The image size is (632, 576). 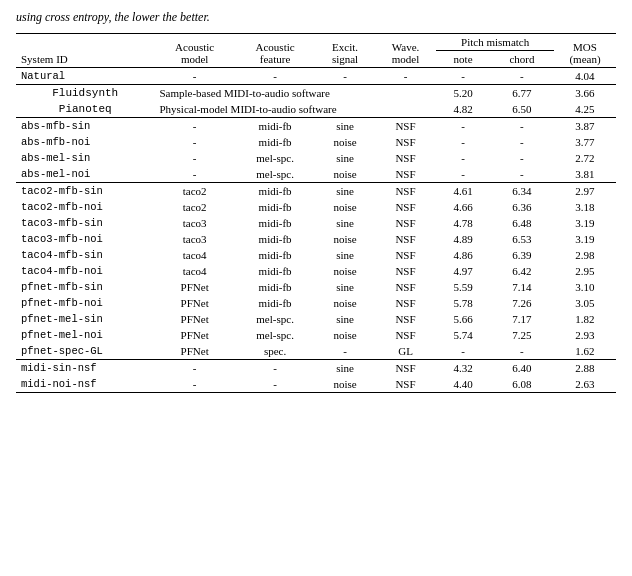 What do you see at coordinates (85, 192) in the screenshot?
I see `table-row: taco2-mfb-sin` at bounding box center [85, 192].